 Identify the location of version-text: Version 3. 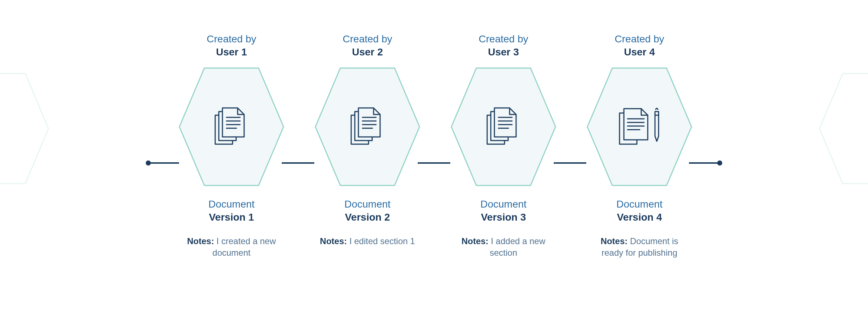
(503, 217).